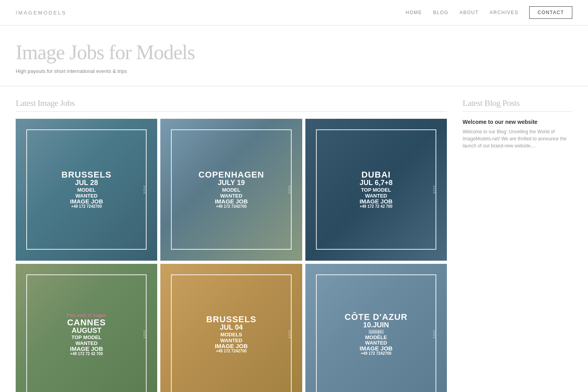  I want to click on job-card: 2025BRUSSELSJUL 28MODELWANTEDIMAGE JOB+4…, so click(86, 190).